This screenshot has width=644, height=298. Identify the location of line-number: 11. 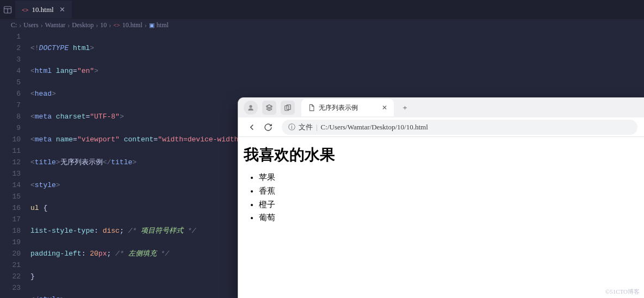
(10, 151).